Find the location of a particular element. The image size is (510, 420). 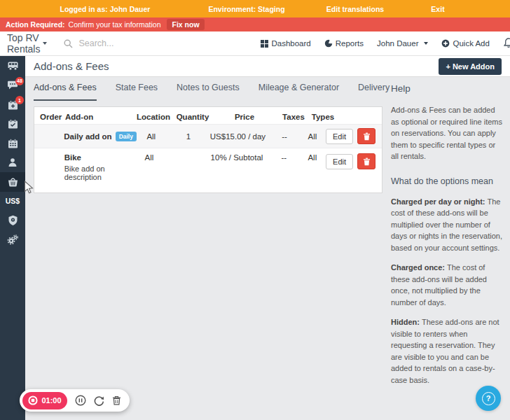

currency-label: US$ is located at coordinates (13, 201).